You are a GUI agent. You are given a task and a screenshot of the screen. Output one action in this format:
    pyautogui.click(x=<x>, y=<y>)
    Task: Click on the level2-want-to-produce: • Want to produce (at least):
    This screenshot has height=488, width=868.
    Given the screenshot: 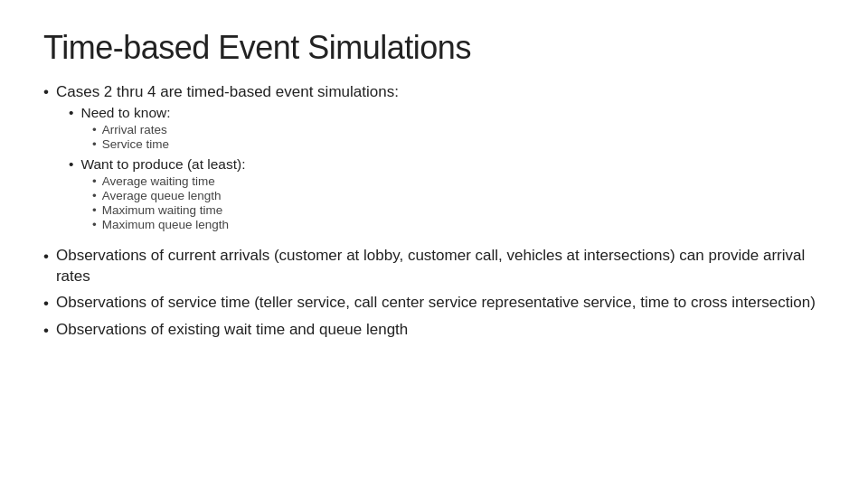 What is the action you would take?
    pyautogui.click(x=447, y=164)
    